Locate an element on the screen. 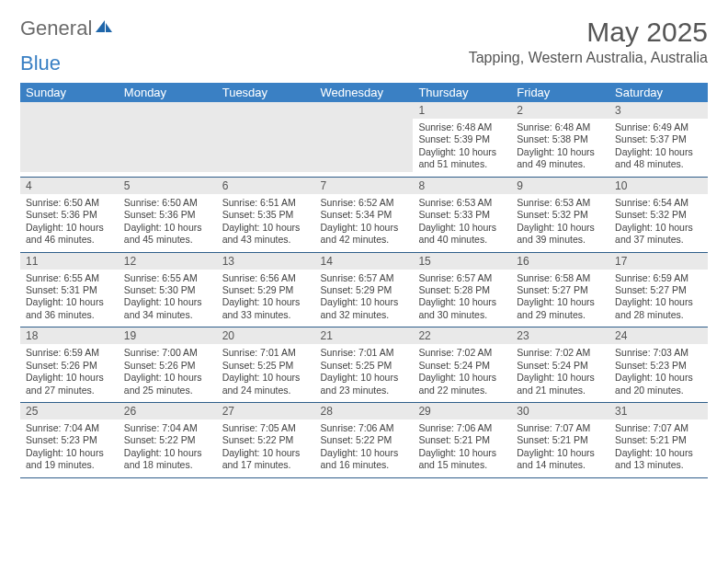  day-body: Sunrise: 7:06 AMSunset: 5:21 PMDaylight:… is located at coordinates (461, 449).